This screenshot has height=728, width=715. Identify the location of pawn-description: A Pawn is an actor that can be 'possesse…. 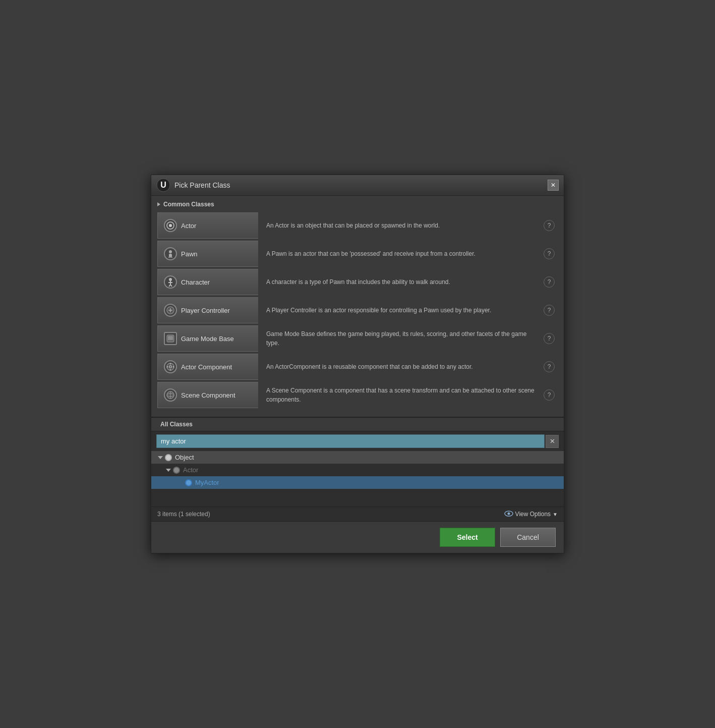
(401, 254).